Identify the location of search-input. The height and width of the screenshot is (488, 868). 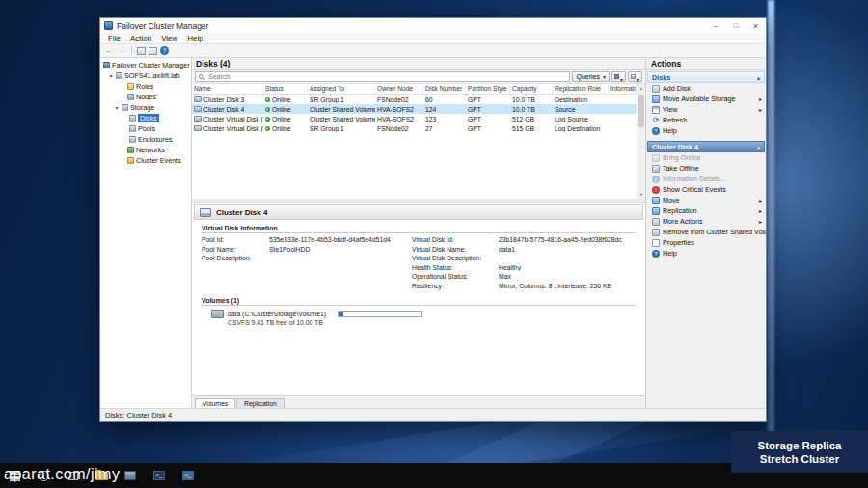
(386, 77).